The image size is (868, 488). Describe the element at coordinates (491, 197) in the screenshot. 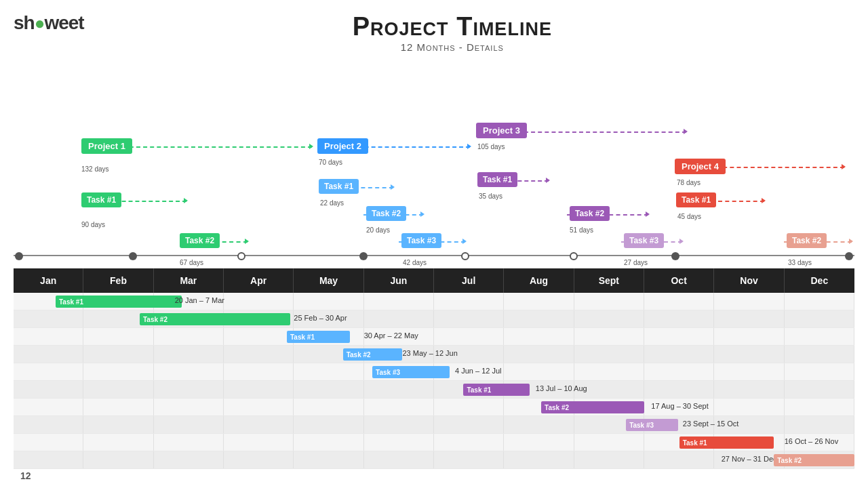

I see `p3-t1-days: 35 days` at that location.